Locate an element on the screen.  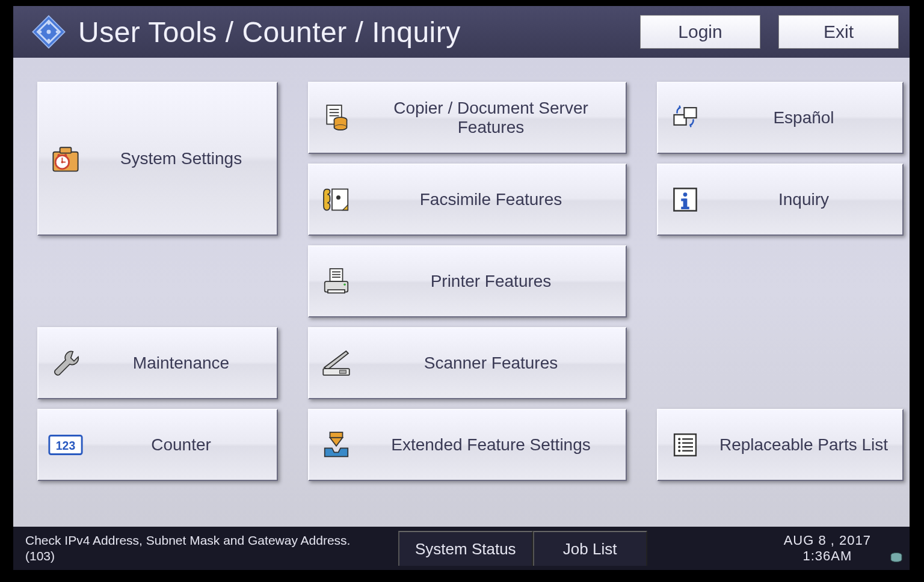
exit-button: Exit is located at coordinates (839, 32).